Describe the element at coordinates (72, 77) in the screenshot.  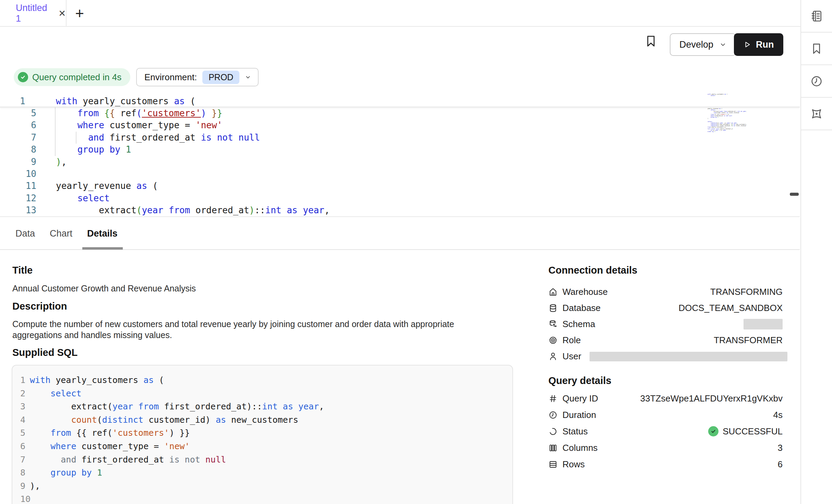
I see `query-status-badge: Query completed in 4s` at that location.